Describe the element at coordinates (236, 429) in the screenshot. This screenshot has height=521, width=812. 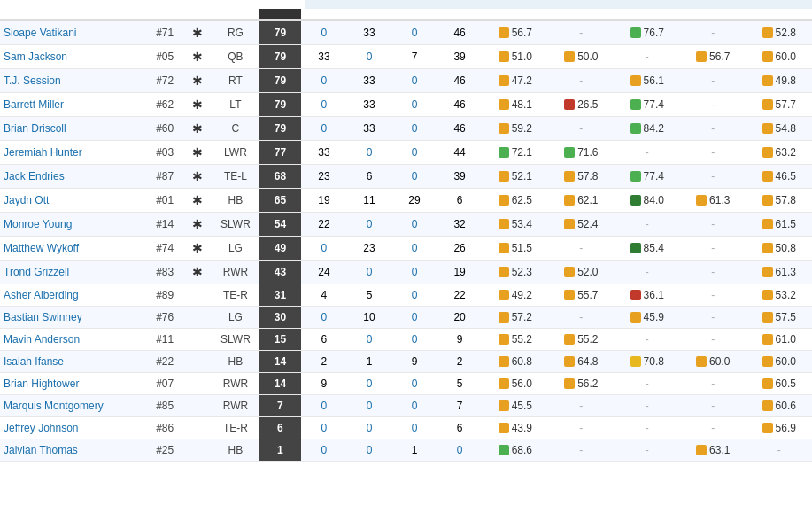
I see `player-position: TE-R` at that location.